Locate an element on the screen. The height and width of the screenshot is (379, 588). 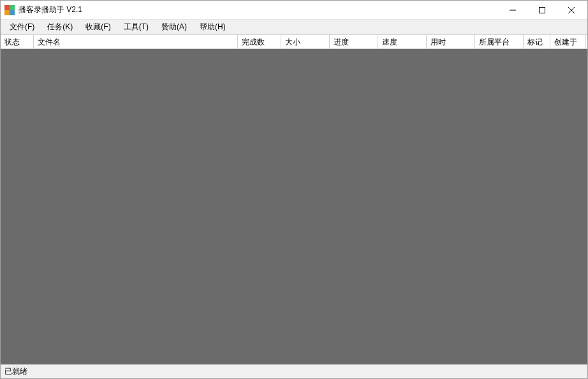
window-title: 播客录播助手 V2.1 is located at coordinates (258, 10).